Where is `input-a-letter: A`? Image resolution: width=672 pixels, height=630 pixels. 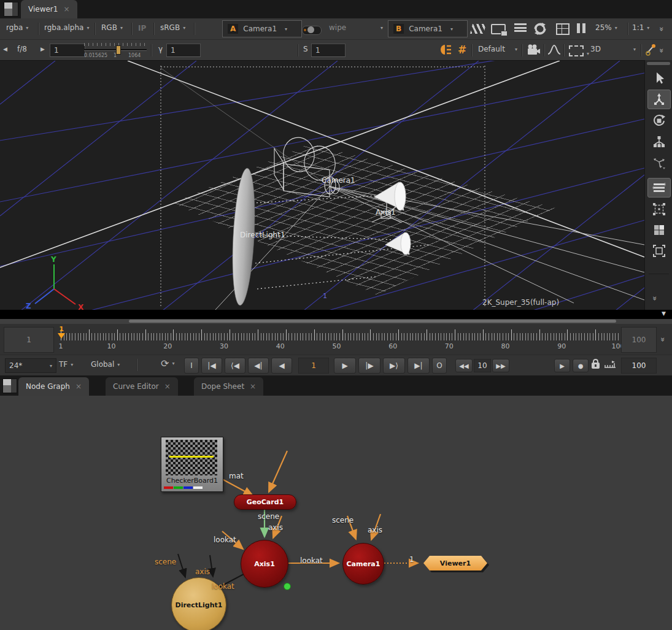 input-a-letter: A is located at coordinates (233, 29).